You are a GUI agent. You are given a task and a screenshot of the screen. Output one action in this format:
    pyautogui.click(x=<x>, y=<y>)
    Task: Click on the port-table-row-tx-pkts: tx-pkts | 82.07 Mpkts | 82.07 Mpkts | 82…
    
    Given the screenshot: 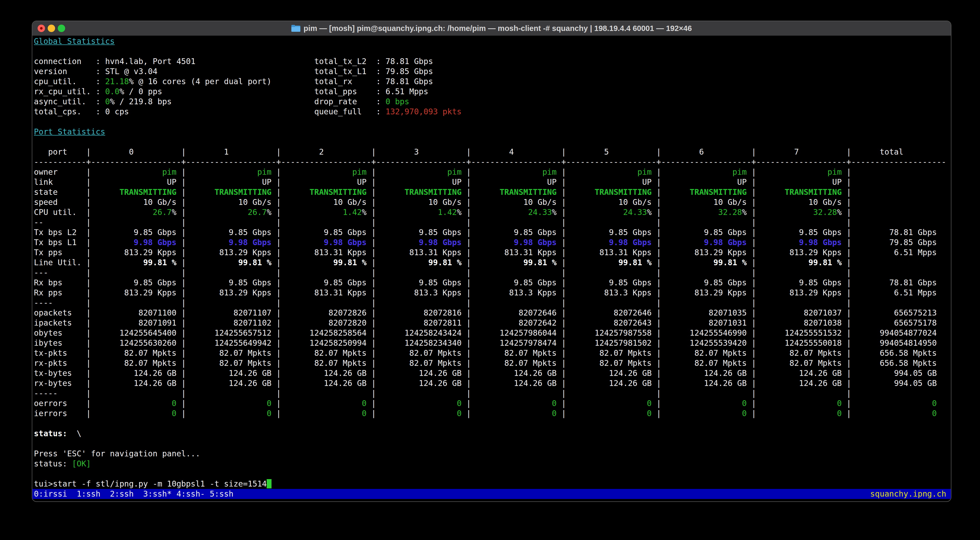 What is the action you would take?
    pyautogui.click(x=492, y=353)
    